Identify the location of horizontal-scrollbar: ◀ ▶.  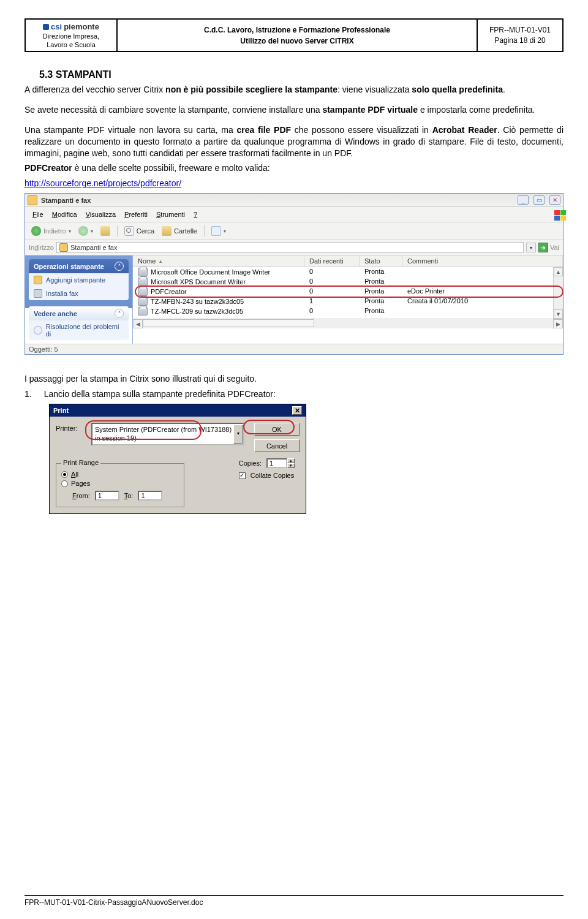
(348, 323).